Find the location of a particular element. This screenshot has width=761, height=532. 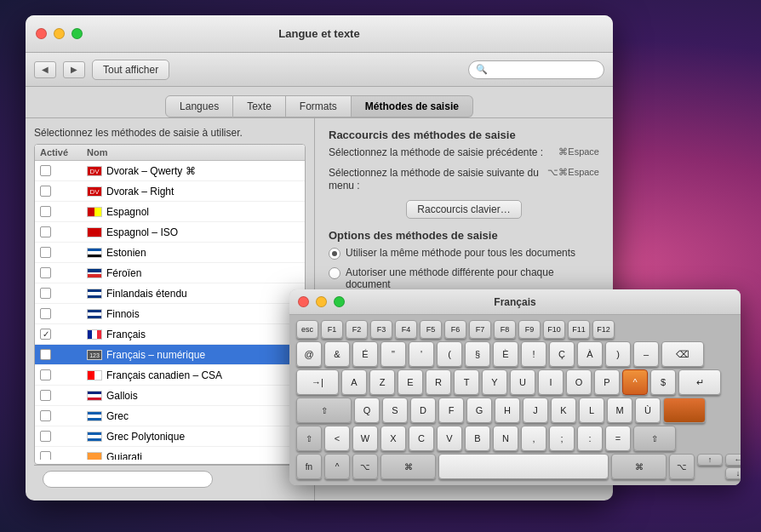

list-item: 123 Français – numérique is located at coordinates (170, 355).